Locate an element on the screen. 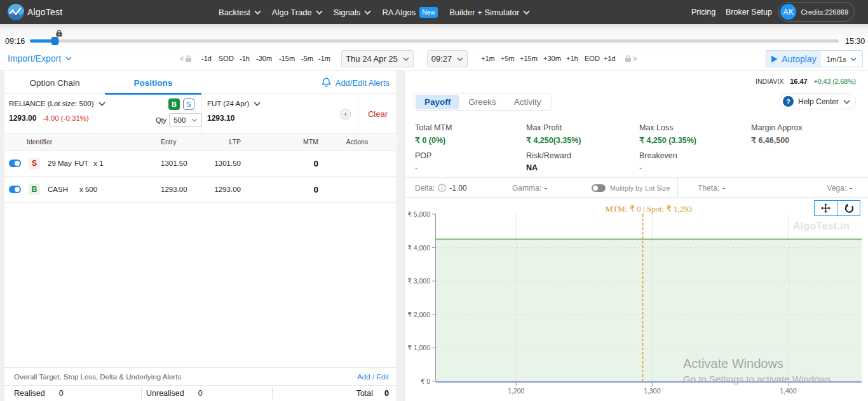 The height and width of the screenshot is (401, 868). help-center-label: Help Center is located at coordinates (818, 102).